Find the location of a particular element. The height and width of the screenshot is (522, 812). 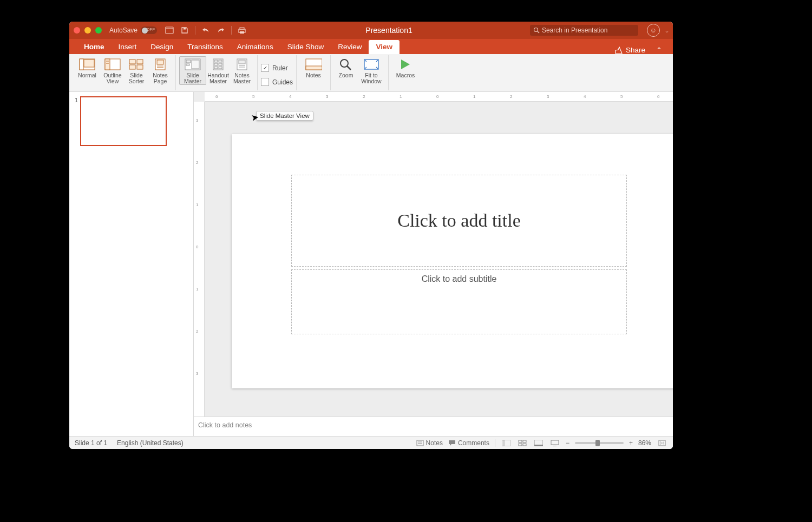

autosave-state: OFF is located at coordinates (150, 29).